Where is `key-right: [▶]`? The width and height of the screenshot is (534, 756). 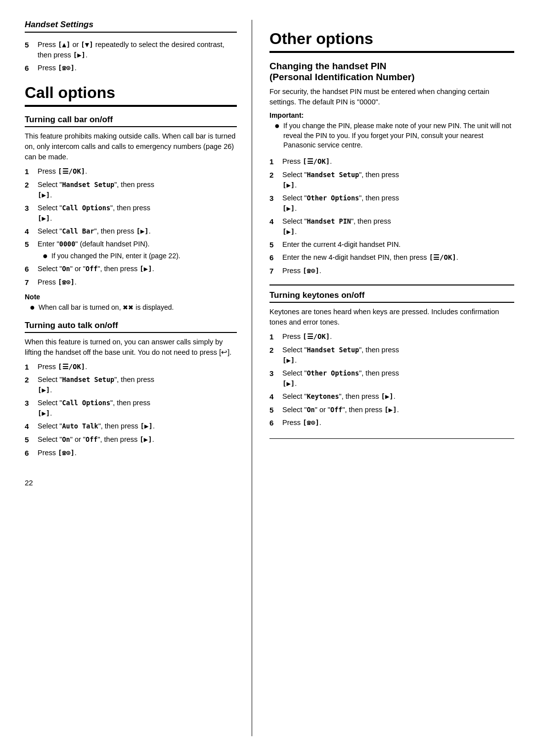
key-right: [▶] is located at coordinates (79, 55).